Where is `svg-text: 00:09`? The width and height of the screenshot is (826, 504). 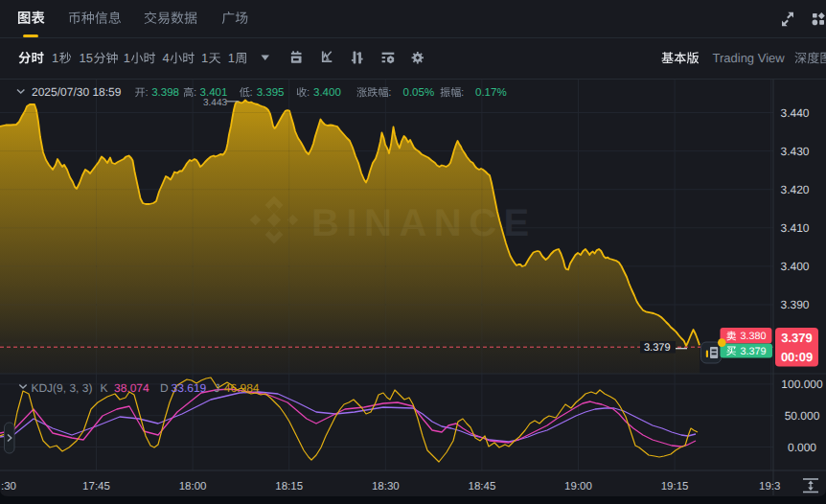
svg-text: 00:09 is located at coordinates (797, 356).